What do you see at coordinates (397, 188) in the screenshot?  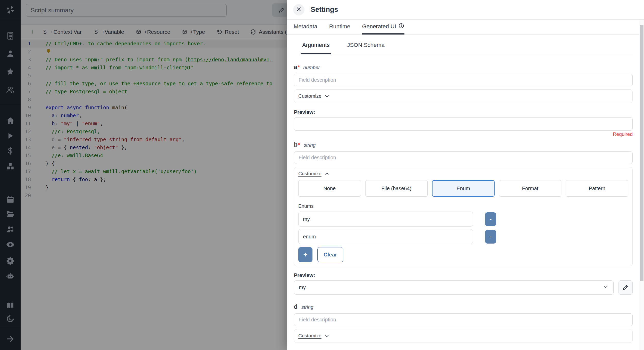 I see `variant-file-button: File (base64)` at bounding box center [397, 188].